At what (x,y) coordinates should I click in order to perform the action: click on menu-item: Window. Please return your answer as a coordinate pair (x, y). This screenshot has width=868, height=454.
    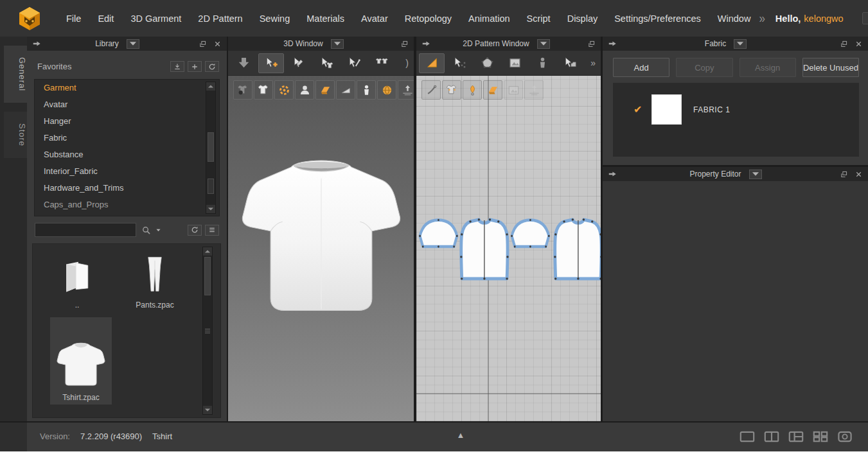
    Looking at the image, I should click on (734, 19).